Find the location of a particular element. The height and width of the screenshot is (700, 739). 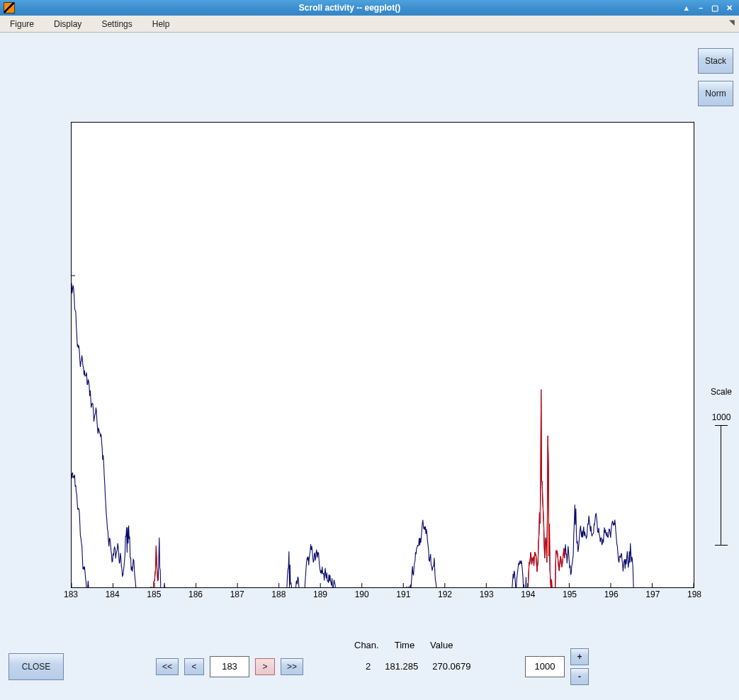

x-tick: 191 is located at coordinates (403, 594).